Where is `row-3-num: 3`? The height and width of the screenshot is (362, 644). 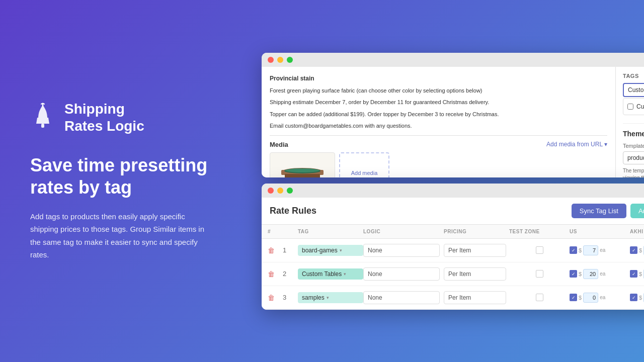
row-3-num: 3 is located at coordinates (290, 298).